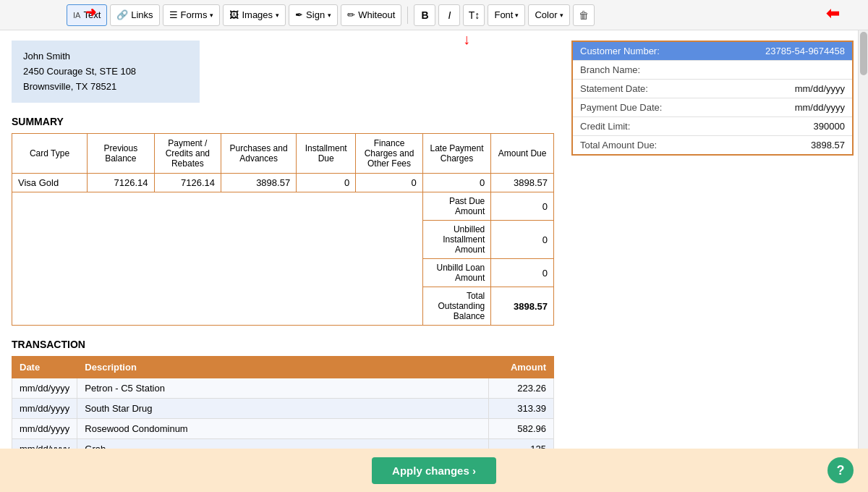 This screenshot has width=868, height=492. I want to click on links-icon: 🔗, so click(122, 14).